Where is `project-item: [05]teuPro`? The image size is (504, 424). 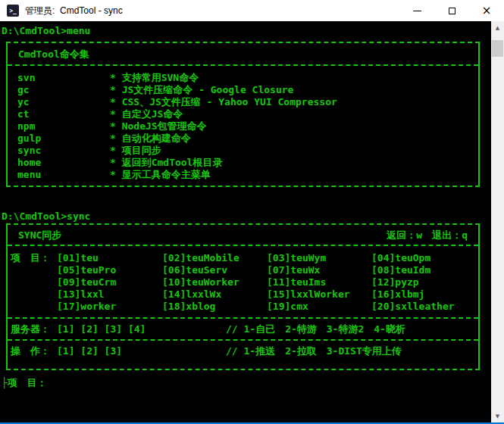
project-item: [05]teuPro is located at coordinates (86, 270).